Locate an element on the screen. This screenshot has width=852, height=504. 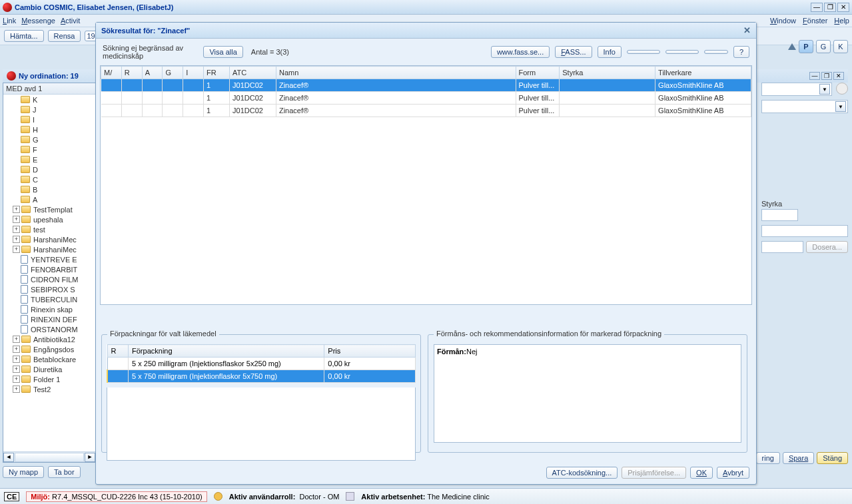
tree-letter-K: K is located at coordinates (49, 100).